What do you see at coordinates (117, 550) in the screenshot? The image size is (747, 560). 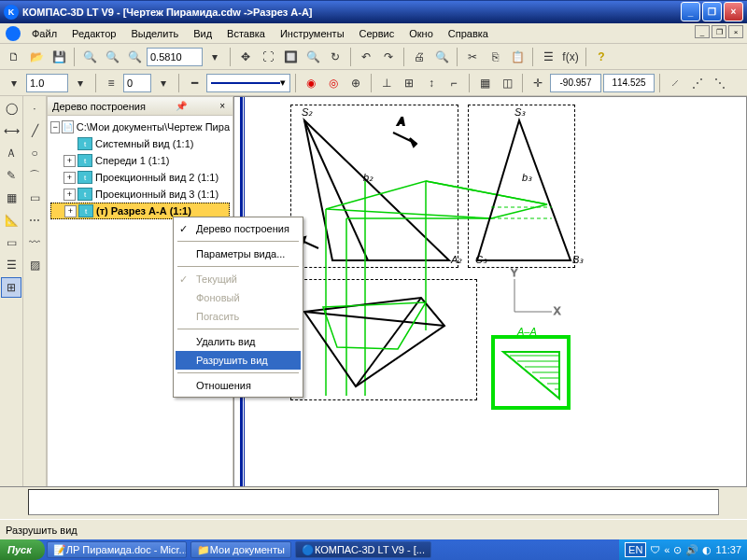 I see `task-word: 📝 ЛР Пирамида.doc - Micr...` at bounding box center [117, 550].